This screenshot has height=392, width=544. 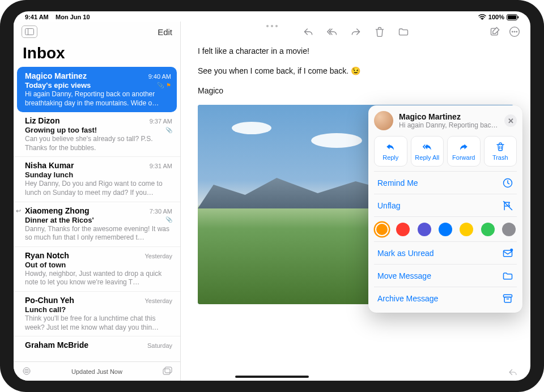 What do you see at coordinates (501, 151) in the screenshot?
I see `trash-button: Trash` at bounding box center [501, 151].